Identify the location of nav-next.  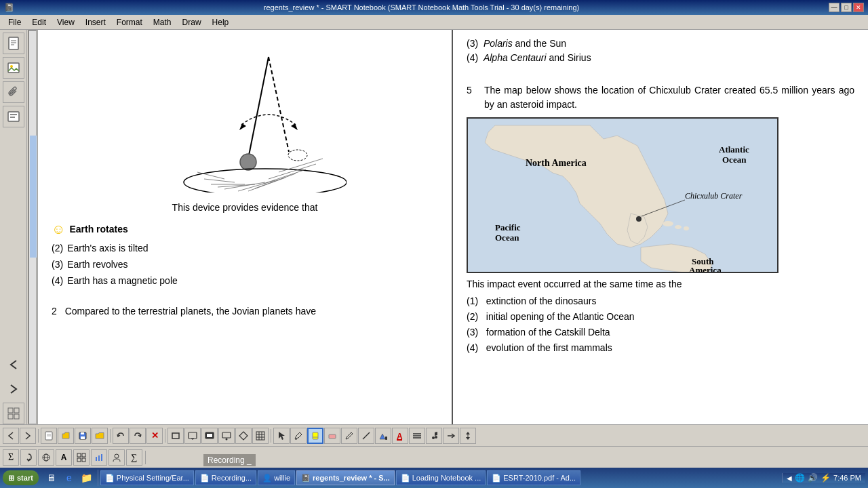
(14, 389).